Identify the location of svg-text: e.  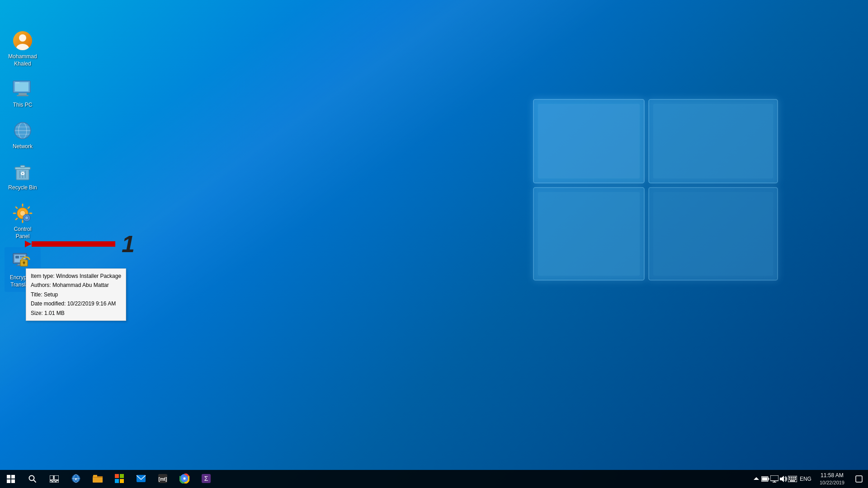
(76, 479).